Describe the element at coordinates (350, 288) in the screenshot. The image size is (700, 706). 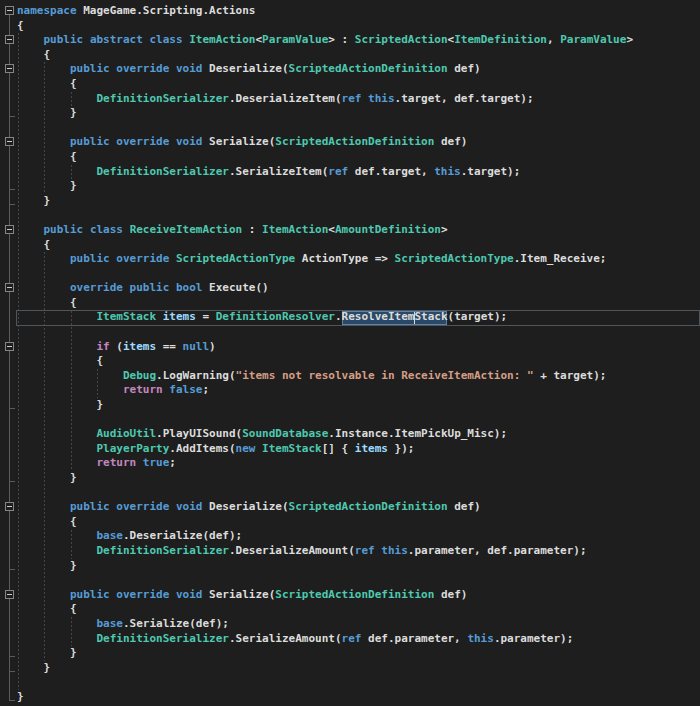
I see `code-line: override public bool Execute()` at that location.